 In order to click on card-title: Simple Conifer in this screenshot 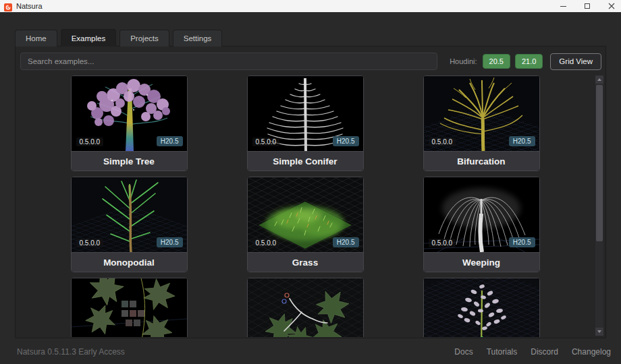, I will do `click(305, 160)`.